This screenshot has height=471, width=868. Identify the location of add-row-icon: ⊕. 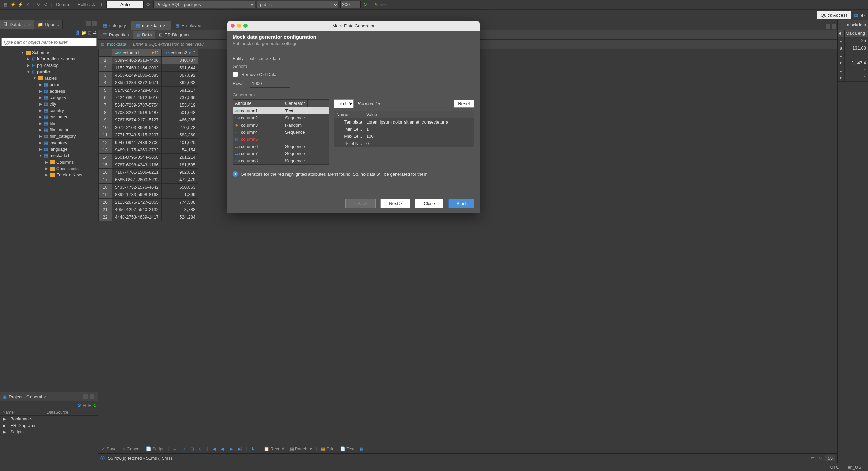
(183, 449).